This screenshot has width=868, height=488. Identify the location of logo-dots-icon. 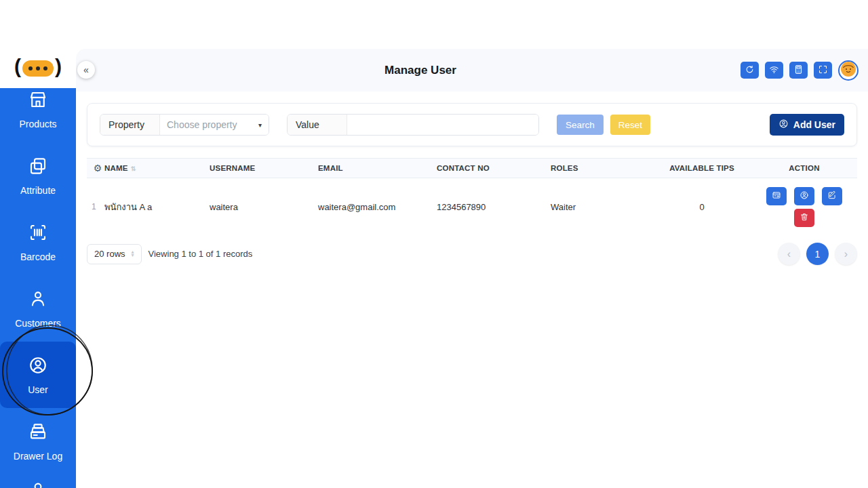
(38, 68).